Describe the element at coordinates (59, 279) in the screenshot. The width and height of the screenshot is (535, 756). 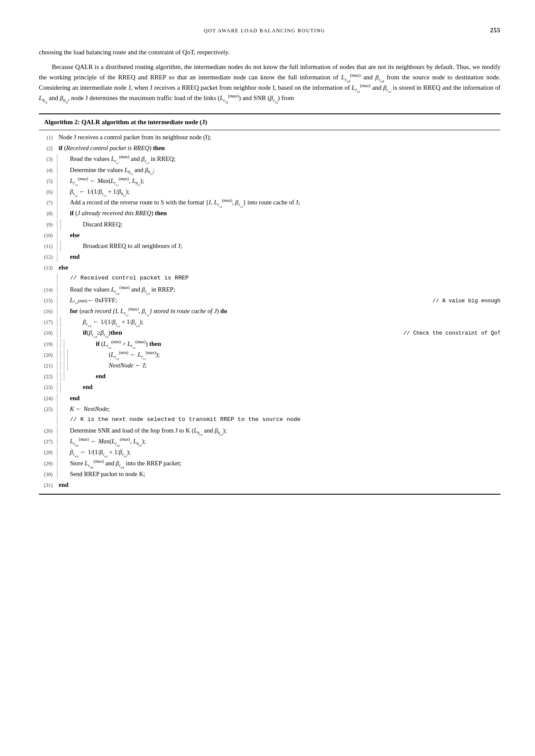
I see `alg-bar-comment` at that location.